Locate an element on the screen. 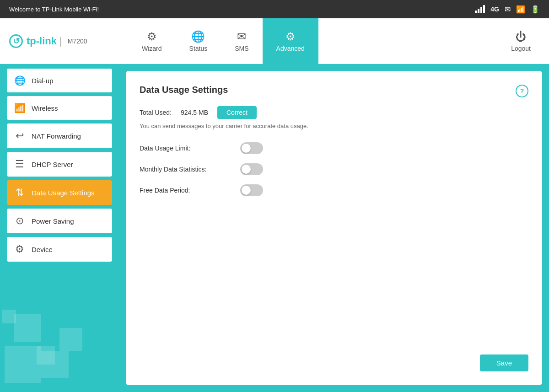 This screenshot has height=392, width=549. logout-label: Logout is located at coordinates (521, 48).